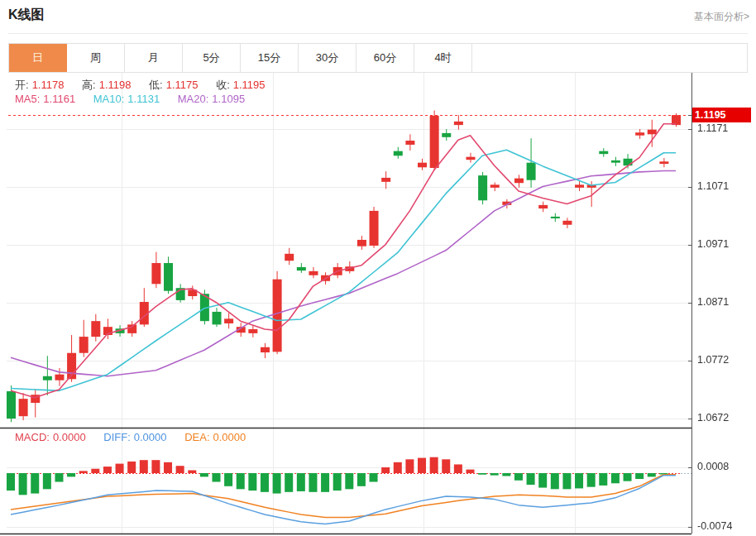 This screenshot has height=536, width=756. What do you see at coordinates (721, 115) in the screenshot?
I see `current-price-tag: 1.1195` at bounding box center [721, 115].